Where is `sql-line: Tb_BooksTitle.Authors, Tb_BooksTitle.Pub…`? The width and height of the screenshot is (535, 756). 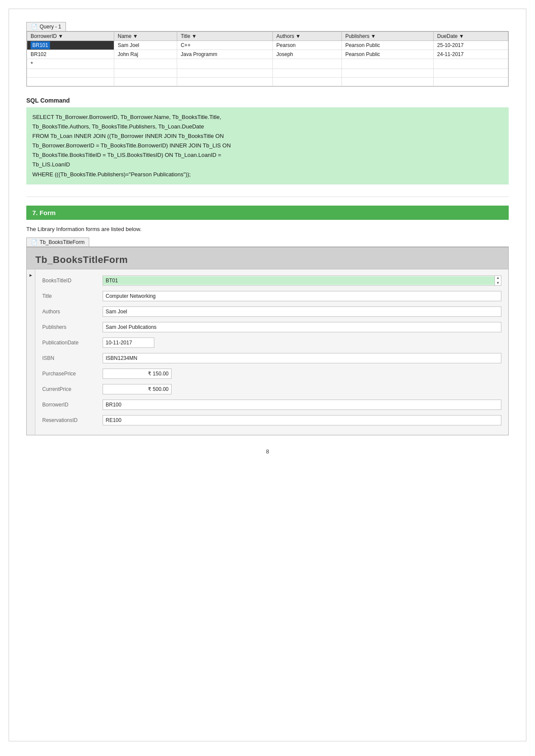
sql-line: Tb_BooksTitle.Authors, Tb_BooksTitle.Pub… is located at coordinates (267, 127).